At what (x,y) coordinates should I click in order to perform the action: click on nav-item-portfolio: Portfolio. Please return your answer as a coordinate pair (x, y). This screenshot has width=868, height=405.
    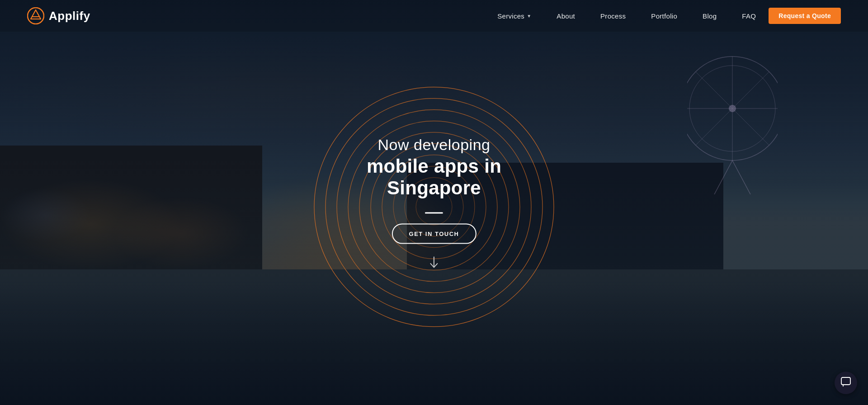
    Looking at the image, I should click on (664, 16).